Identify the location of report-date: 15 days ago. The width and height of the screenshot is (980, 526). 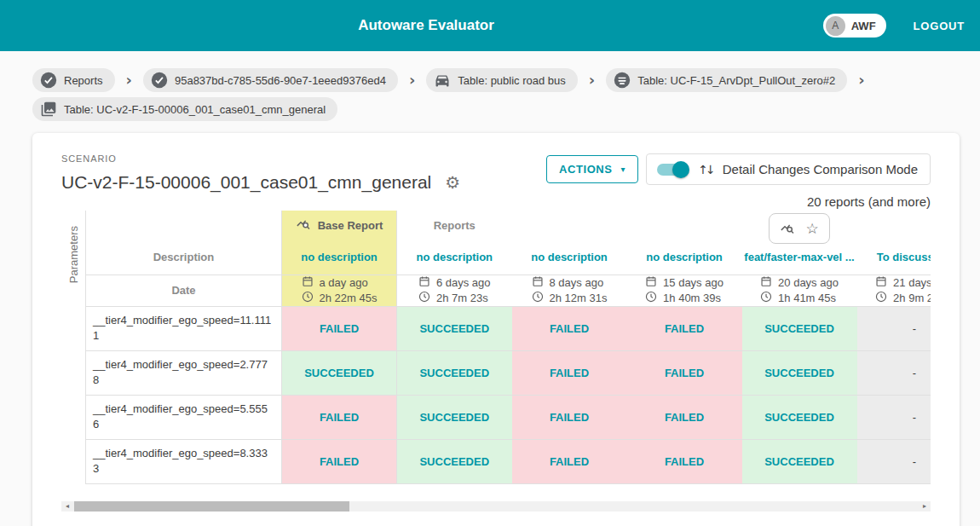
(694, 283).